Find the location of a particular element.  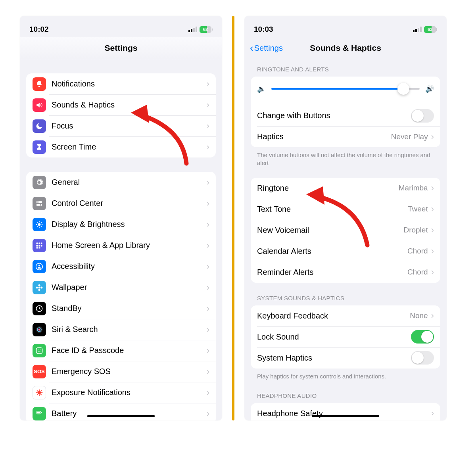

row-label: Notifications is located at coordinates (129, 84).